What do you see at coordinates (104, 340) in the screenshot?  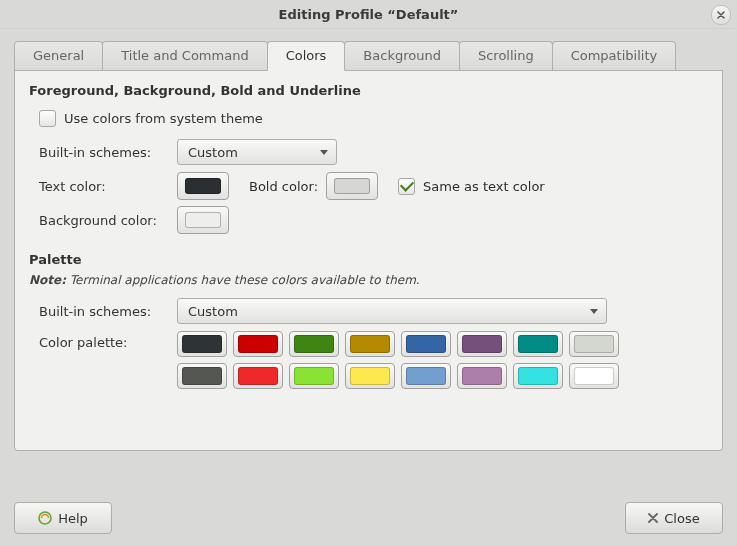 I see `palette-grid-label: Color palette:` at bounding box center [104, 340].